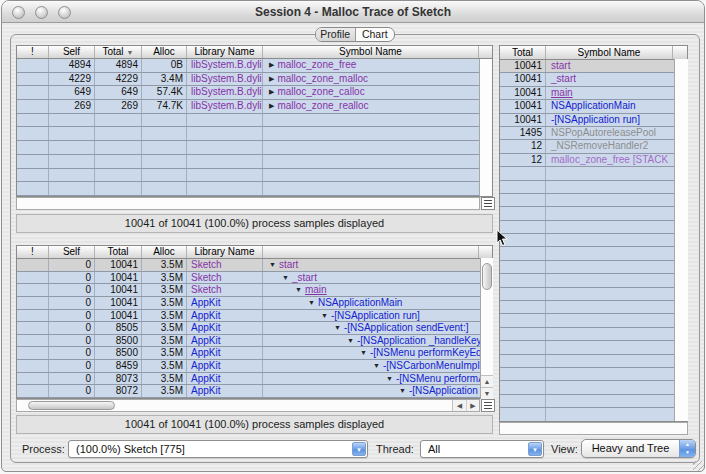  I want to click on table-row: 26926974.7KlibSystem.B.dylib▶malloc_zone…, so click(254, 107).